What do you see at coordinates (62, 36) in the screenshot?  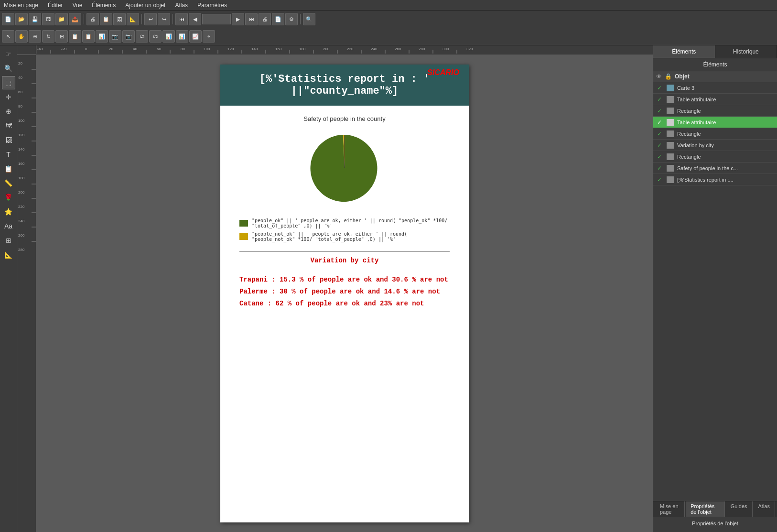 I see `btn-a: ⊞` at bounding box center [62, 36].